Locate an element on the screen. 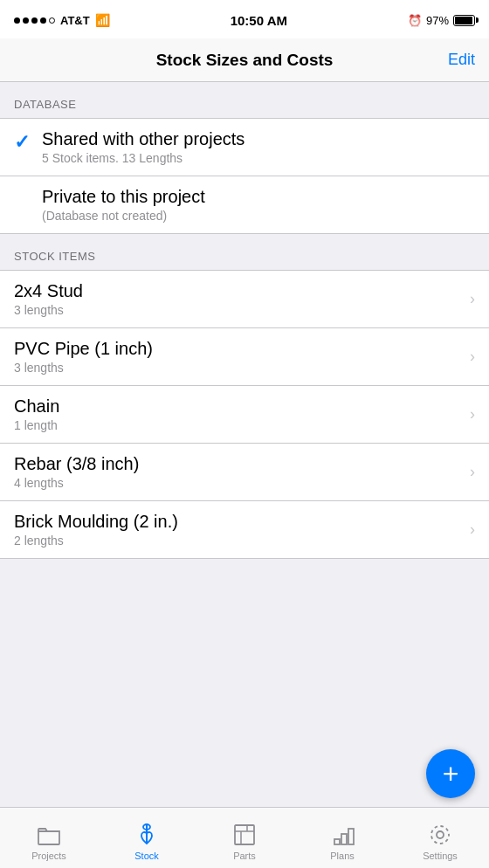 This screenshot has height=868, width=489. stock-item-chain: Chain 1 length › is located at coordinates (244, 415).